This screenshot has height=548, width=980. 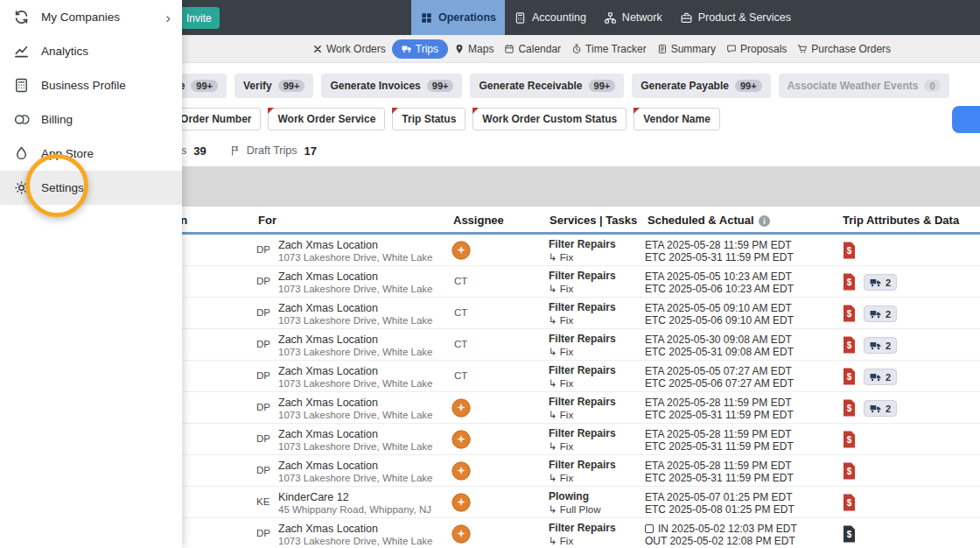 I want to click on schedule-text: ETA 2025-05-07 01:25 PM EDT, so click(x=719, y=497).